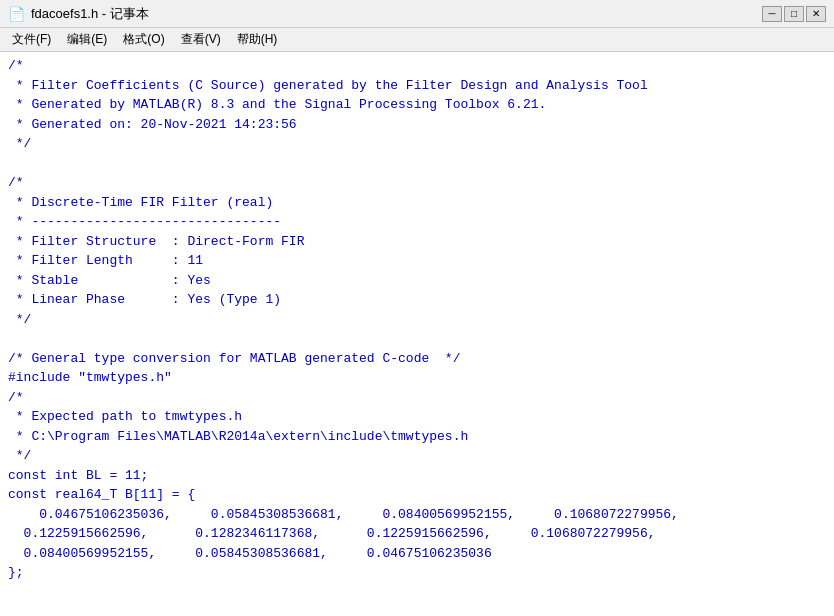 Image resolution: width=834 pixels, height=616 pixels. I want to click on menu-view: 查看(V), so click(201, 40).